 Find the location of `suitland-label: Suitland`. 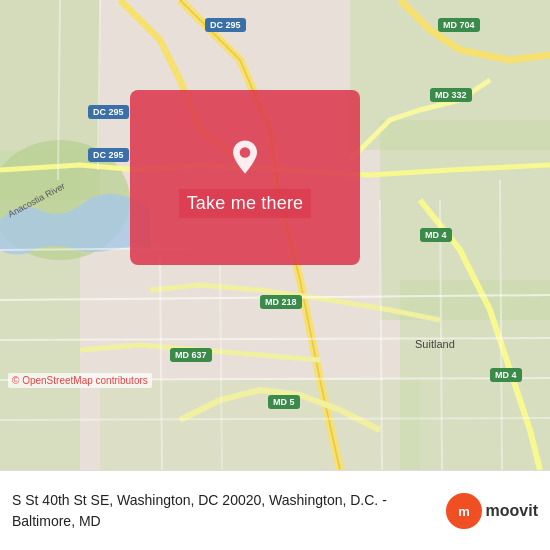

suitland-label: Suitland is located at coordinates (435, 344).